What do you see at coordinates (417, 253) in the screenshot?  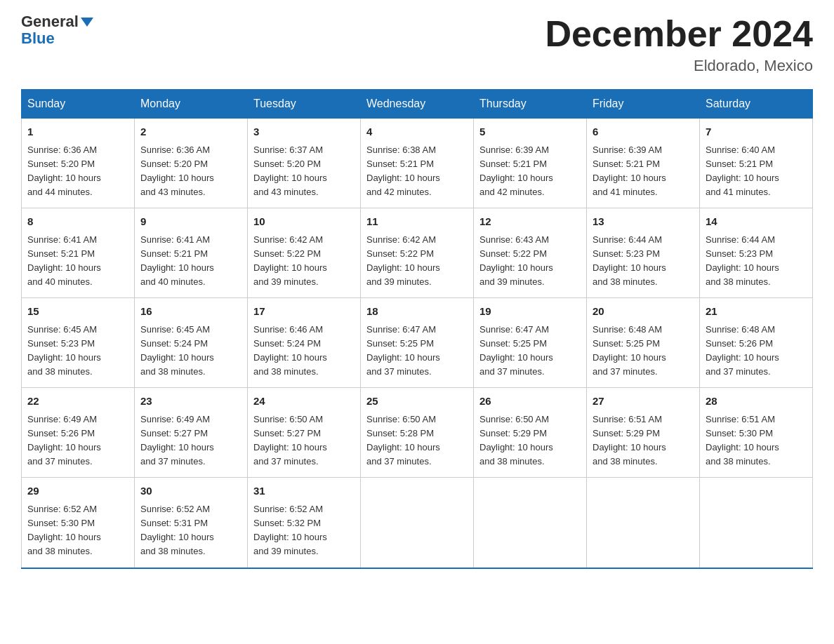 I see `calendar-cell: 11Sunrise: 6:42 AMSunset: 5:22 PMDayligh…` at bounding box center [417, 253].